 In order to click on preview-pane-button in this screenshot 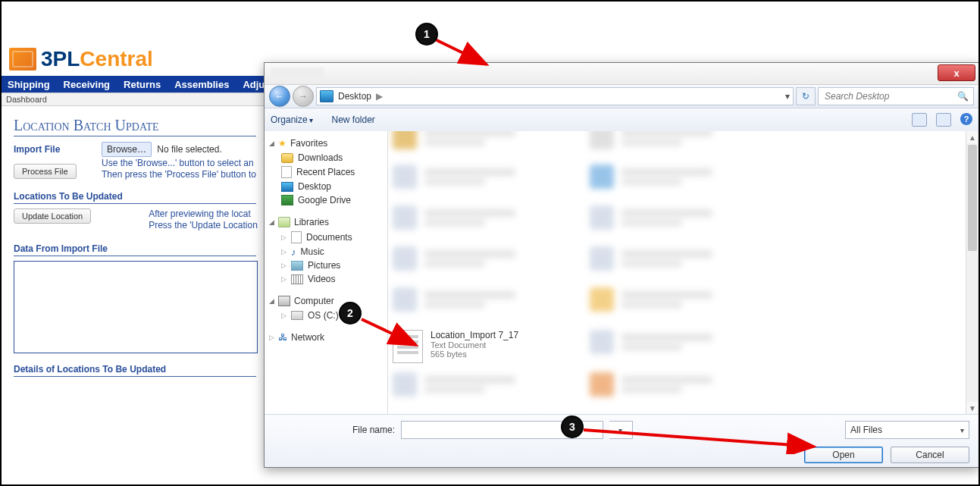, I will do `click(944, 120)`.